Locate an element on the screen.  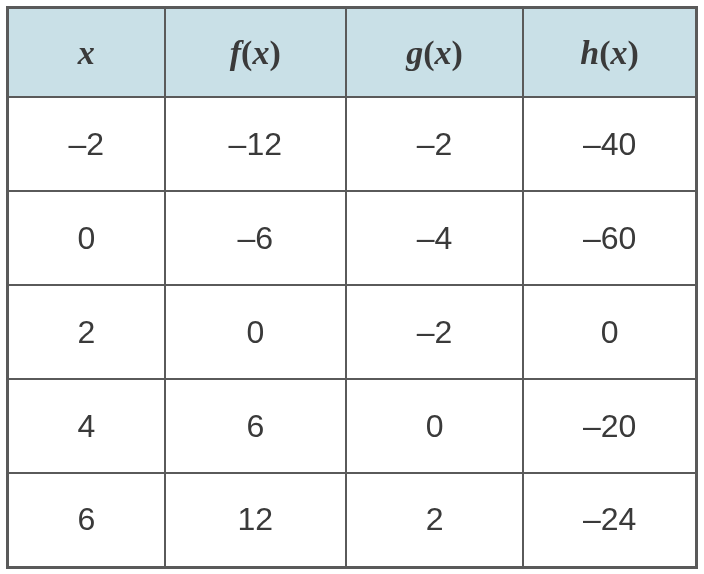
header-fx: f(x) is located at coordinates (256, 52).